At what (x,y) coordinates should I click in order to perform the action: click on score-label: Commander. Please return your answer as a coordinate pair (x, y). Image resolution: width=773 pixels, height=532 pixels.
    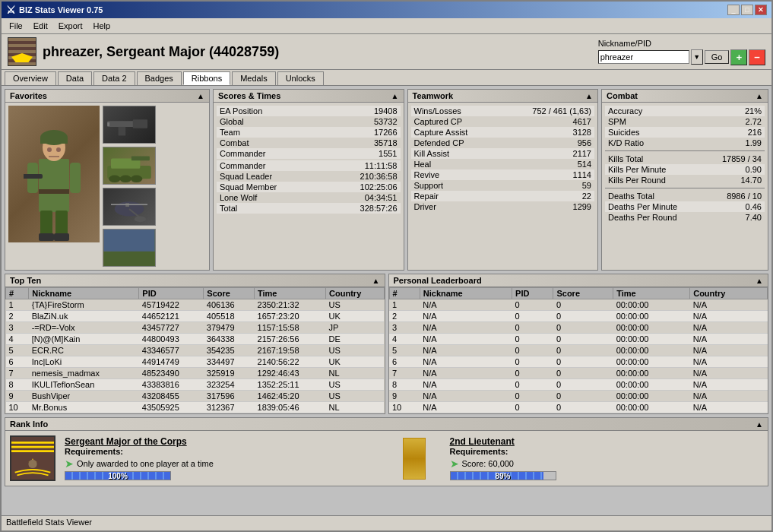
    Looking at the image, I should click on (271, 154).